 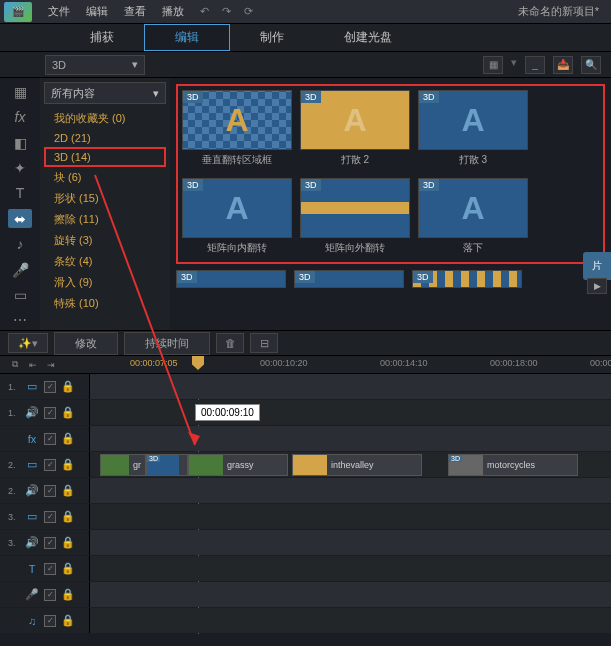 I want to click on tab-edit: 编辑, so click(x=187, y=38).